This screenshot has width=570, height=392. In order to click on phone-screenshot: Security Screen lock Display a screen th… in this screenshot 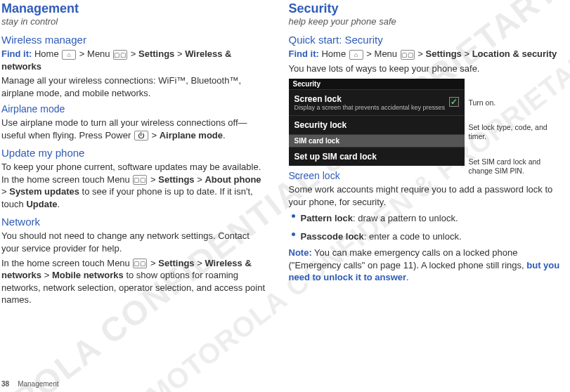, I will do `click(377, 122)`.